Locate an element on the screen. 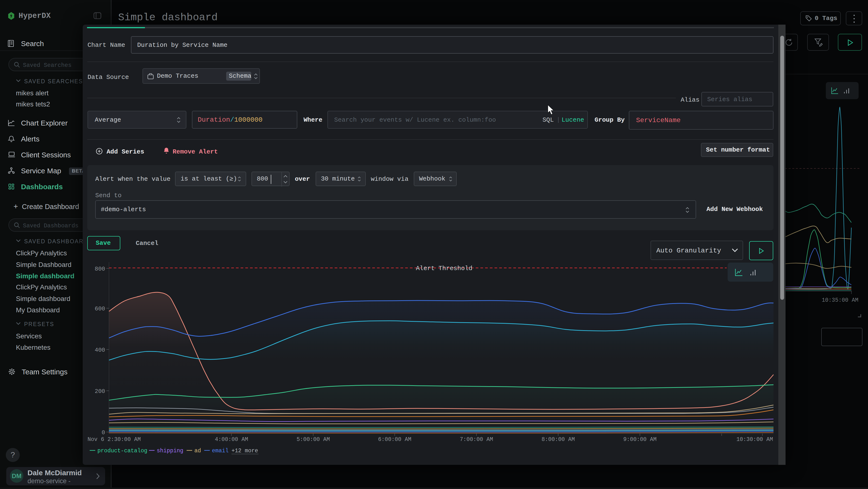  svg-text: email is located at coordinates (220, 451).